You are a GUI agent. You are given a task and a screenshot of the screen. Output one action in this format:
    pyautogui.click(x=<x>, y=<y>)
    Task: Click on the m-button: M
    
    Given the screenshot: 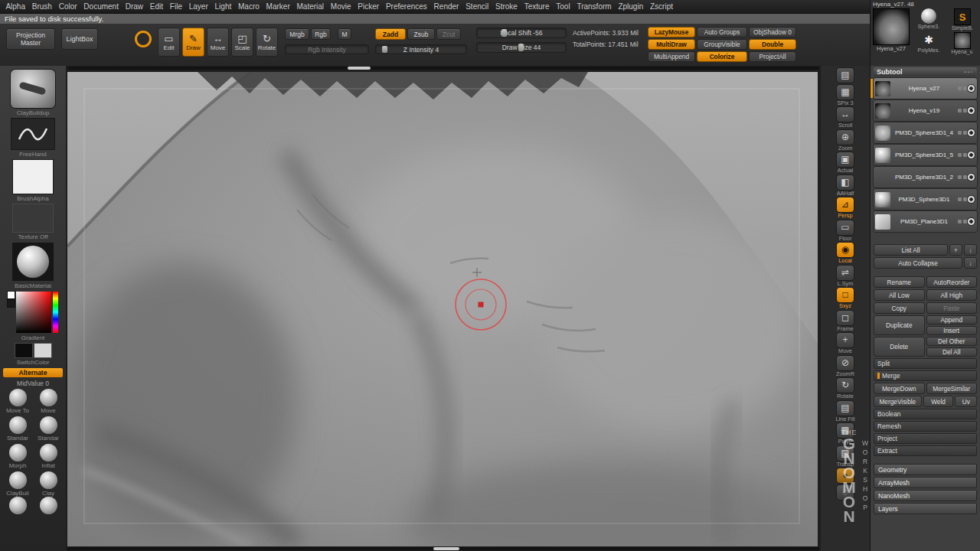 What is the action you would take?
    pyautogui.click(x=345, y=34)
    